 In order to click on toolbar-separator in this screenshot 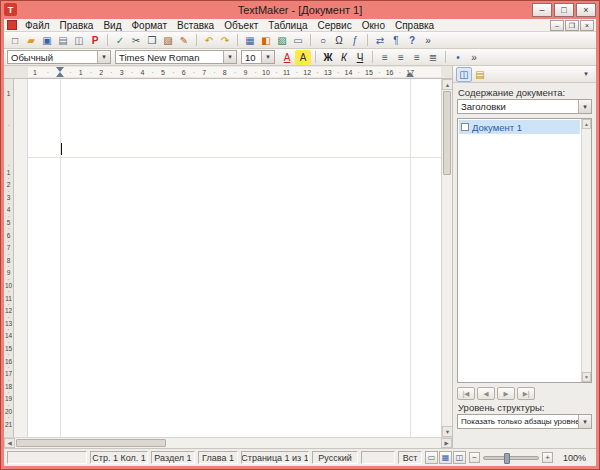, I will do `click(316, 57)`.